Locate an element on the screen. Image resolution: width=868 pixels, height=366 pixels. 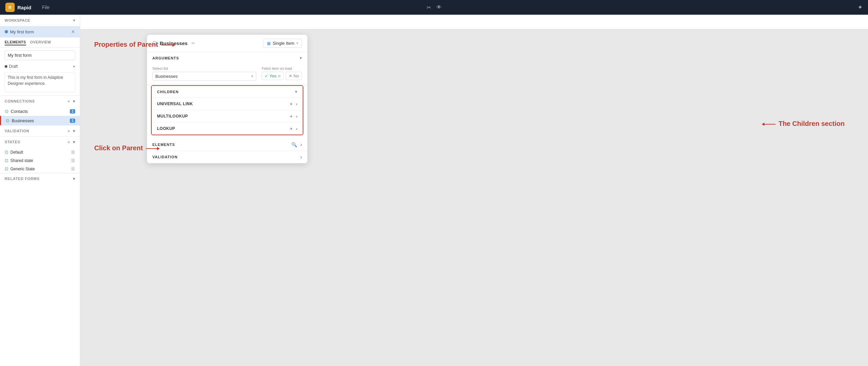
tools-icon: ✂ is located at coordinates (429, 7).